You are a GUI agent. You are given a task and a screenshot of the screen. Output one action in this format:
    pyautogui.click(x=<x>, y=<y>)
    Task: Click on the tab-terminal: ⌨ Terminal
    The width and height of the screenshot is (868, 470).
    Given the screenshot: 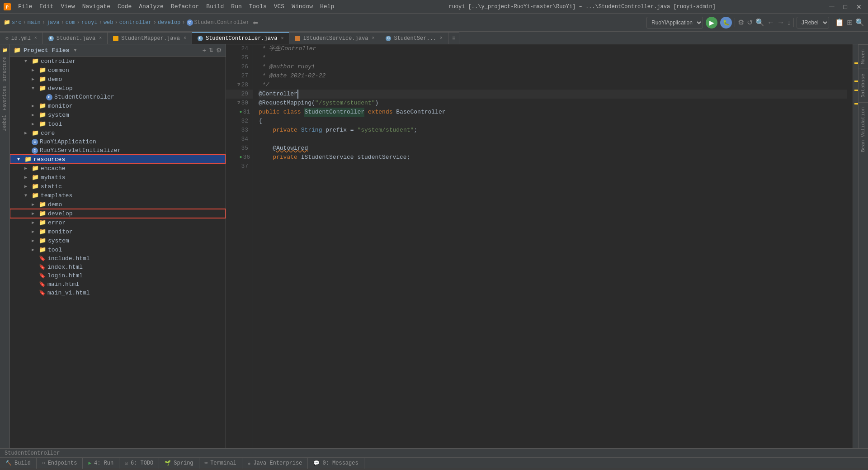 What is the action you would take?
    pyautogui.click(x=221, y=463)
    